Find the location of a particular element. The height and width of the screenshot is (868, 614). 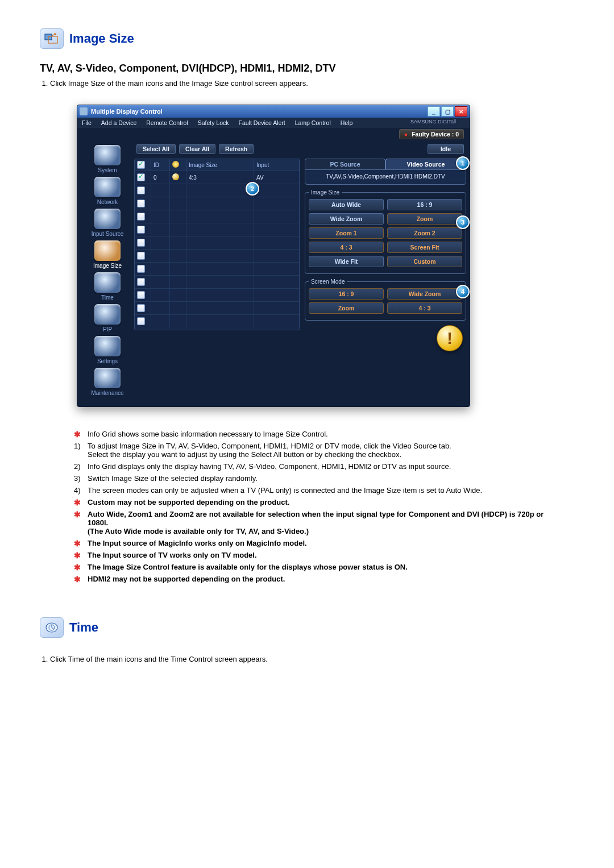

note-text: The Image Size Control feature is availa… is located at coordinates (248, 567).